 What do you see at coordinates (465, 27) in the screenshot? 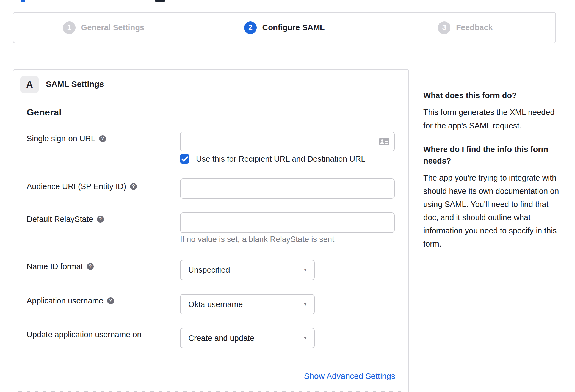
I see `step-feedback: 3 Feedback` at bounding box center [465, 27].